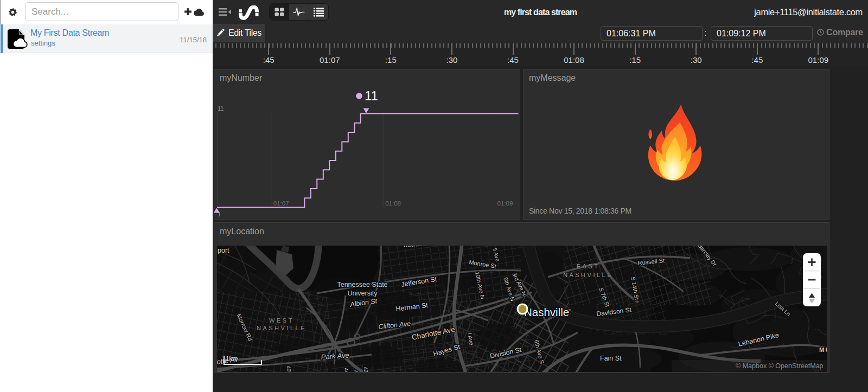 This screenshot has width=868, height=392. Describe the element at coordinates (823, 350) in the screenshot. I see `svg-text: MU` at that location.